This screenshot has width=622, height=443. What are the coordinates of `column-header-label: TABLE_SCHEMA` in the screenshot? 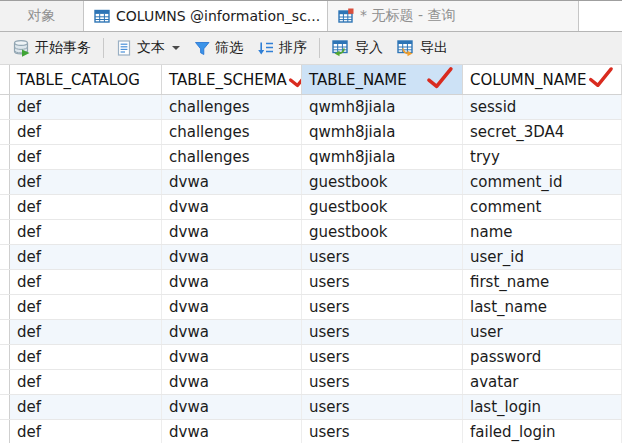 It's located at (228, 80).